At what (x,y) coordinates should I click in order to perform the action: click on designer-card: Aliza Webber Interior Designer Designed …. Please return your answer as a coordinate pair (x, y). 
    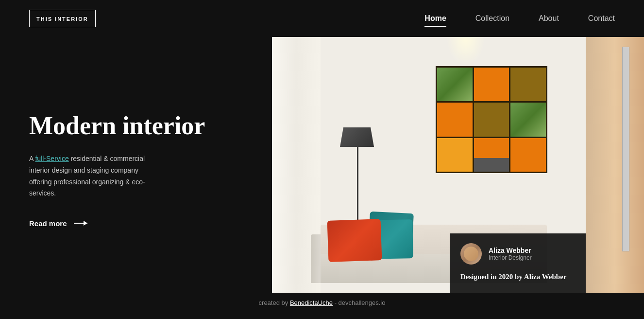
    Looking at the image, I should click on (518, 264).